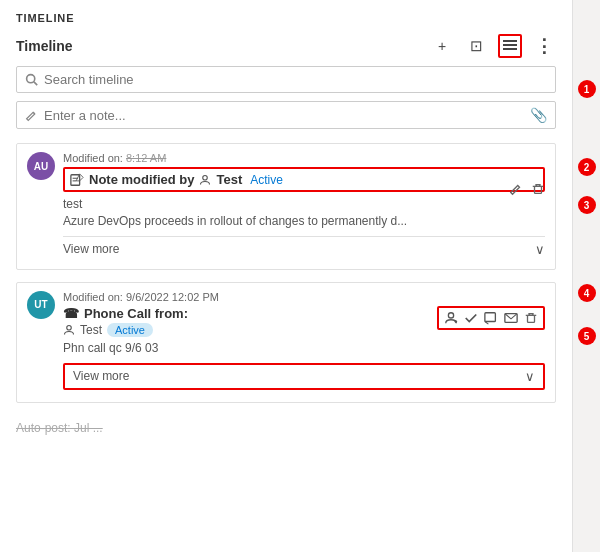 This screenshot has height=552, width=600. I want to click on view-more-row-2: View more ∨, so click(304, 376).